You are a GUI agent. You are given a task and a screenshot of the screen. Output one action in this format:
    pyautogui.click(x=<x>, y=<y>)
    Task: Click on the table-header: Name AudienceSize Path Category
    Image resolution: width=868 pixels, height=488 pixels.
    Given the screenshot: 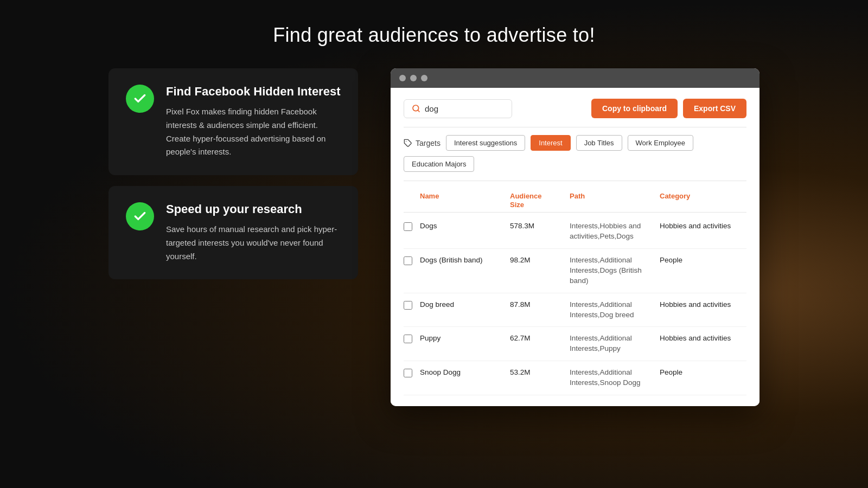 What is the action you would take?
    pyautogui.click(x=575, y=201)
    